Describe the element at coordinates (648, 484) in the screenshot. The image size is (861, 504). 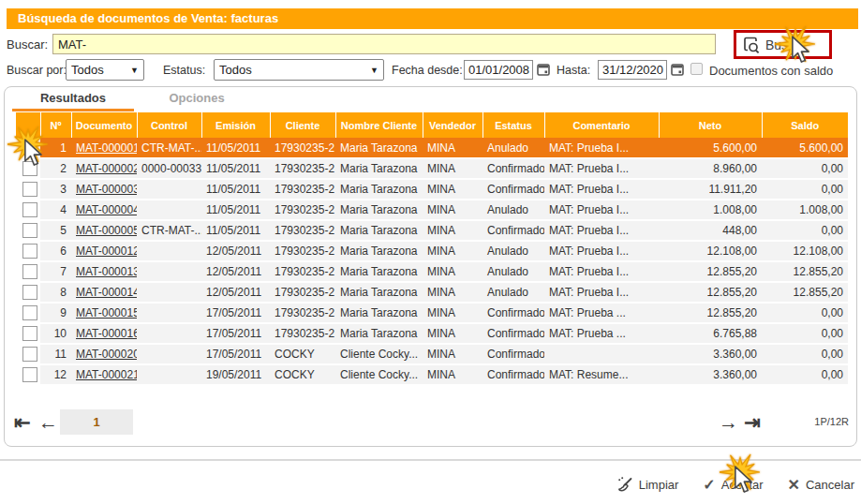
I see `limpiar-button: Limpiar` at that location.